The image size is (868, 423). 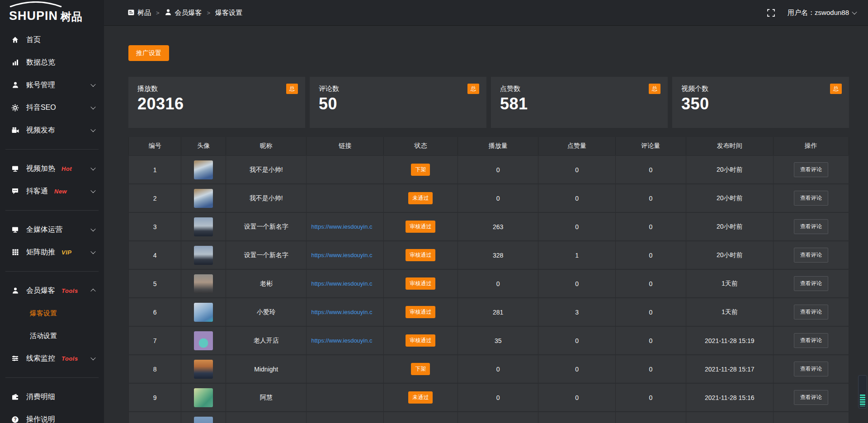 What do you see at coordinates (421, 198) in the screenshot?
I see `cell-status: 未通过` at bounding box center [421, 198].